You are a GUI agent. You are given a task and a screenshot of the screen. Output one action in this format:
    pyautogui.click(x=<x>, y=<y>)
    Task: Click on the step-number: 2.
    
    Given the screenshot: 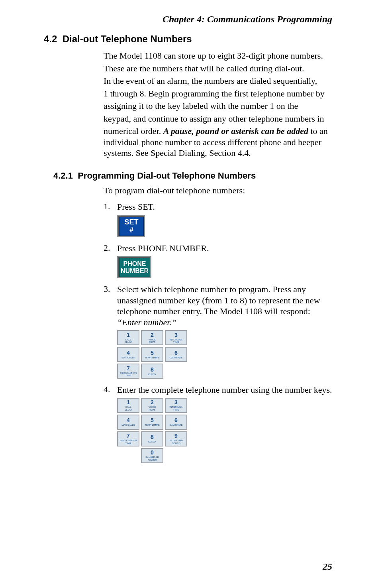 What is the action you would take?
    pyautogui.click(x=110, y=248)
    